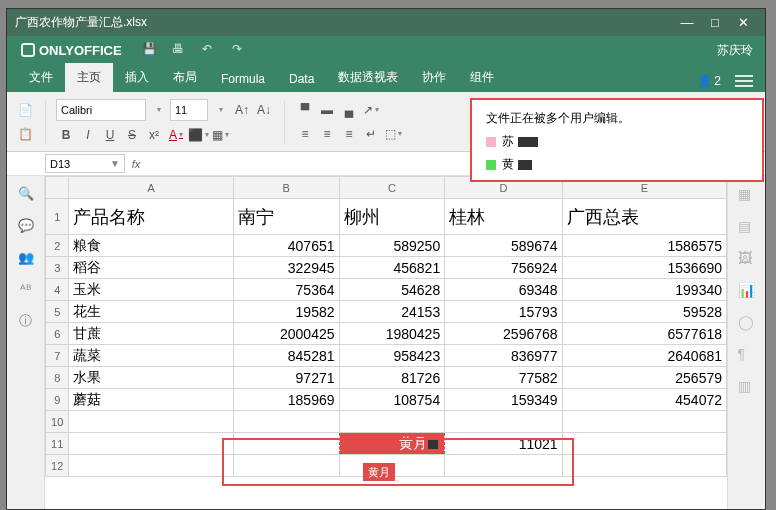  I want to click on fill-color-button: ⬛, so click(198, 135).